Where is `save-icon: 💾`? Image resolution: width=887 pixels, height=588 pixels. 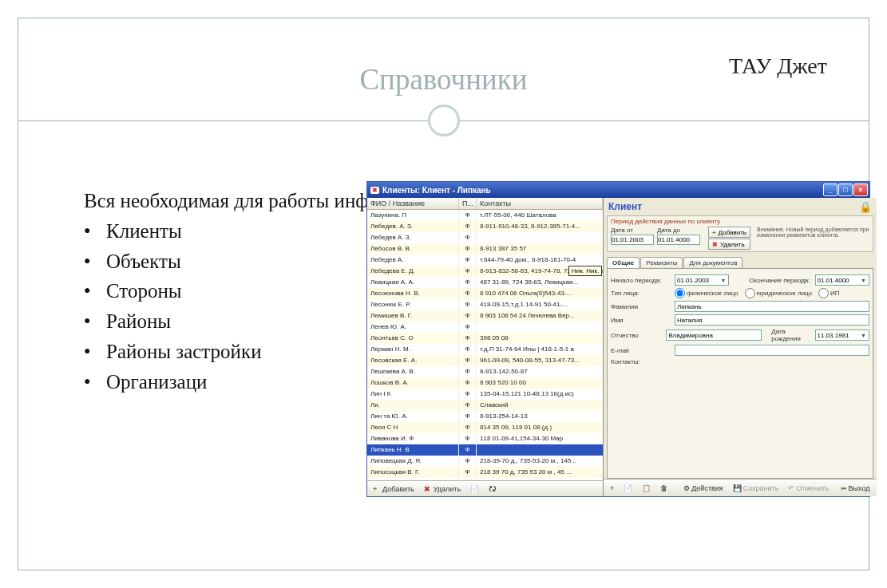 save-icon: 💾 is located at coordinates (738, 488).